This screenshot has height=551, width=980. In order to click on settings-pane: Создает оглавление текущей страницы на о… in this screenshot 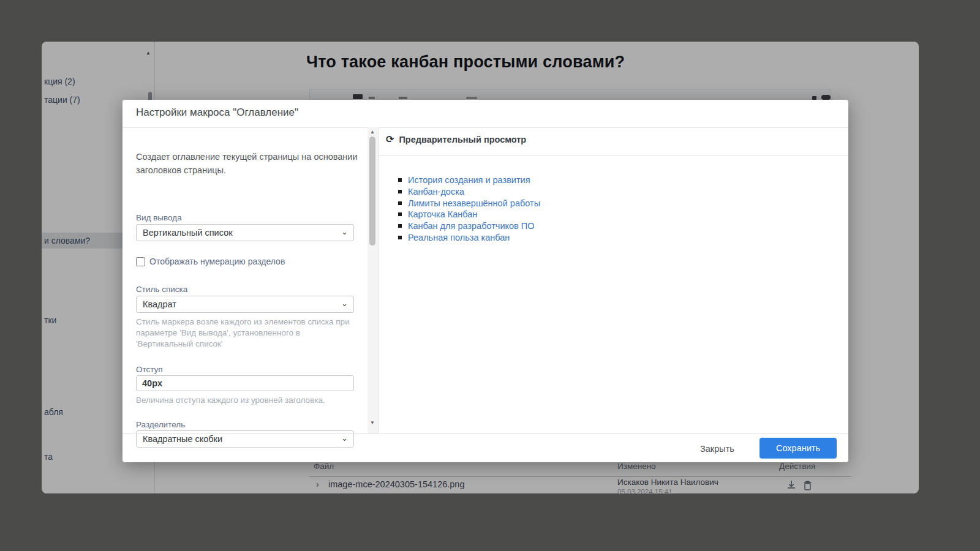, I will do `click(245, 280)`.